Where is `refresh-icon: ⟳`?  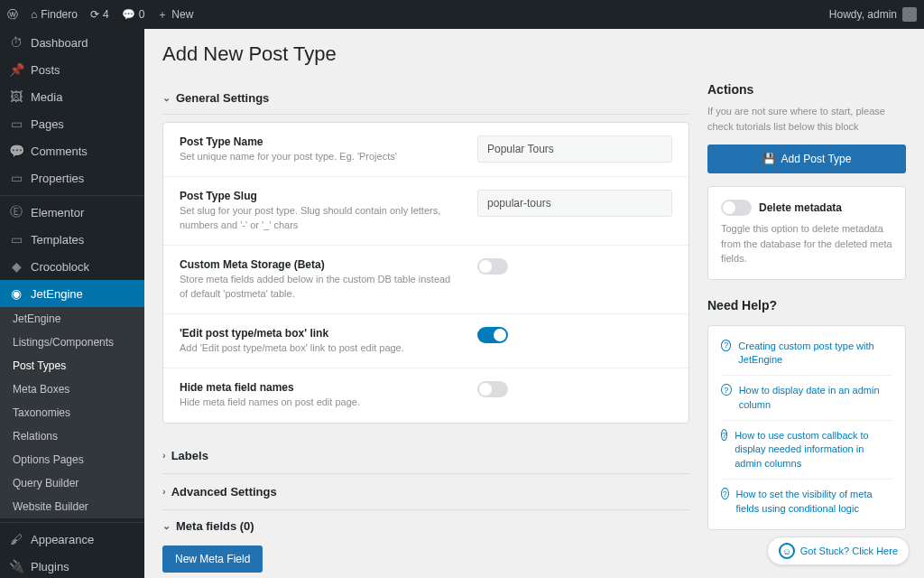 refresh-icon: ⟳ is located at coordinates (95, 14).